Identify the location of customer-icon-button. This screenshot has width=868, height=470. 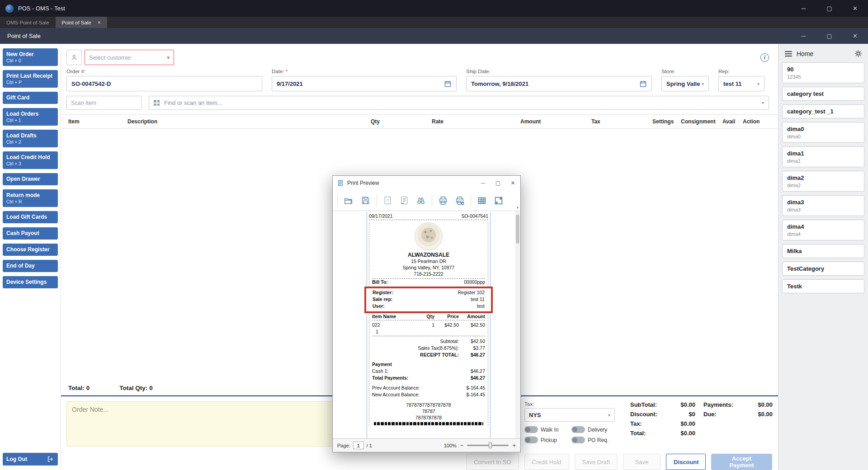
(74, 57).